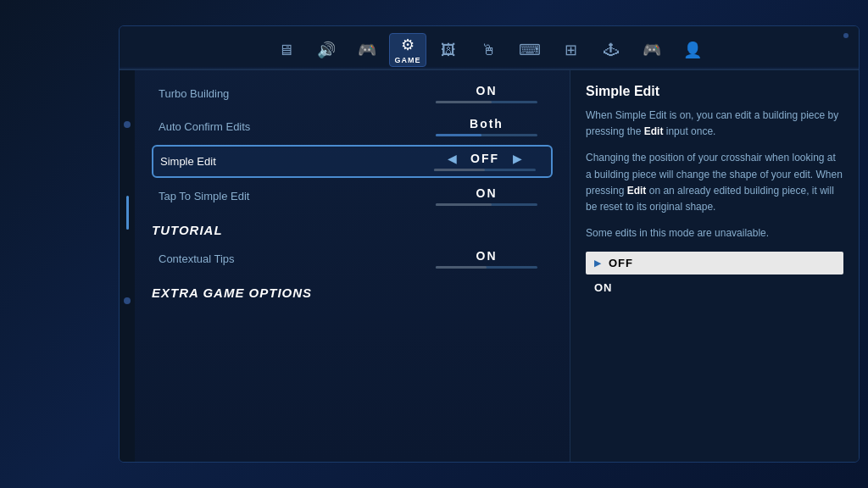 Image resolution: width=868 pixels, height=488 pixels. What do you see at coordinates (652, 50) in the screenshot?
I see `controller2-icon: 🎮` at bounding box center [652, 50].